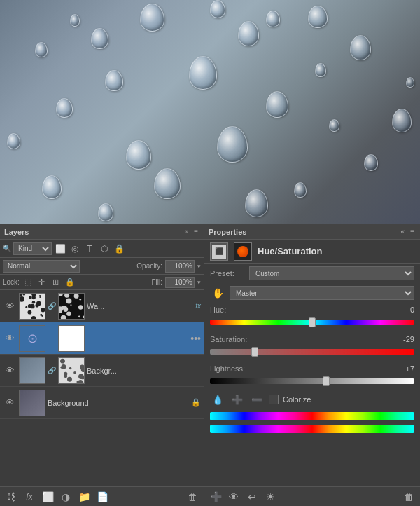 Image resolution: width=420 pixels, height=506 pixels. Describe the element at coordinates (237, 399) in the screenshot. I see `add-sample-btn: ➕` at that location.